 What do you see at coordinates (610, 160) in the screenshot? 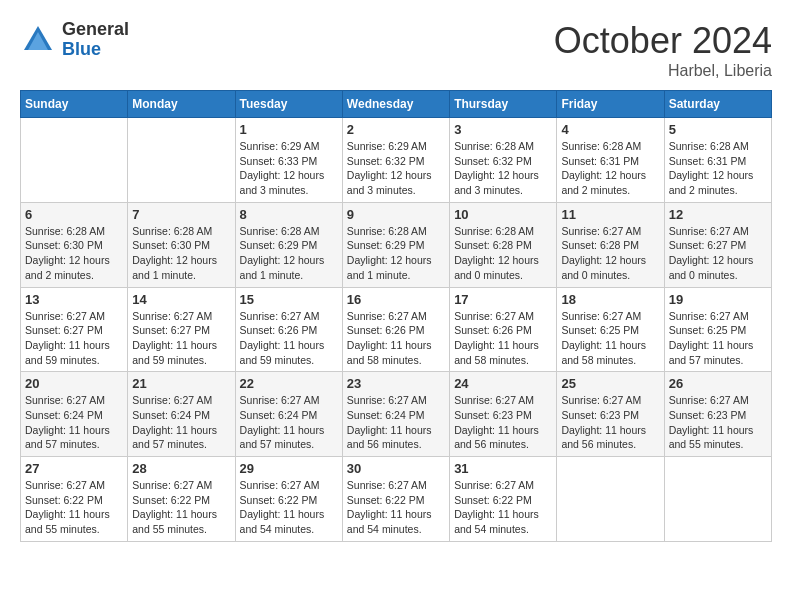
I see `calendar-cell: 4Sunrise: 6:28 AM Sunset: 6:31 PM Daylig…` at bounding box center [610, 160].